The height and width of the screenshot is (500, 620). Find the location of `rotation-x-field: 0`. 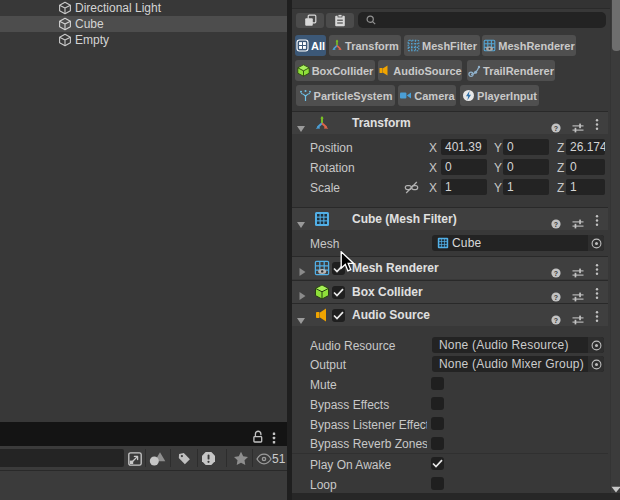

rotation-x-field: 0 is located at coordinates (464, 167).